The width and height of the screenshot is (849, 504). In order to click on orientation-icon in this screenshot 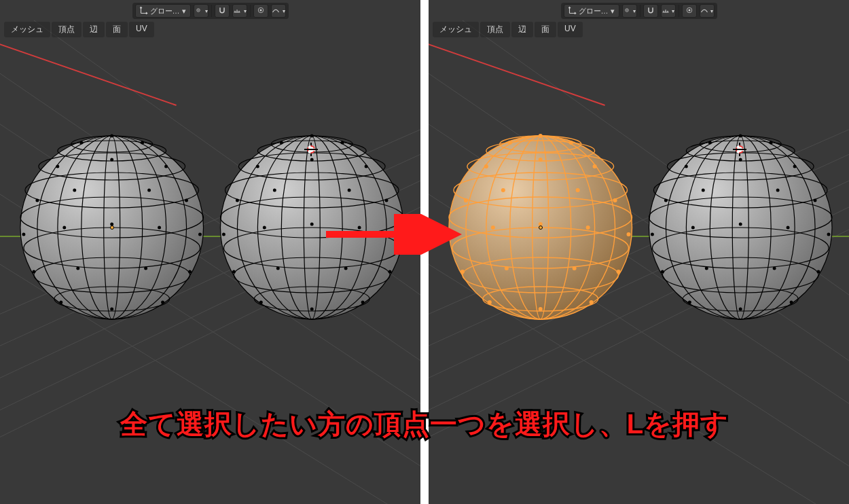, I will do `click(144, 11)`.